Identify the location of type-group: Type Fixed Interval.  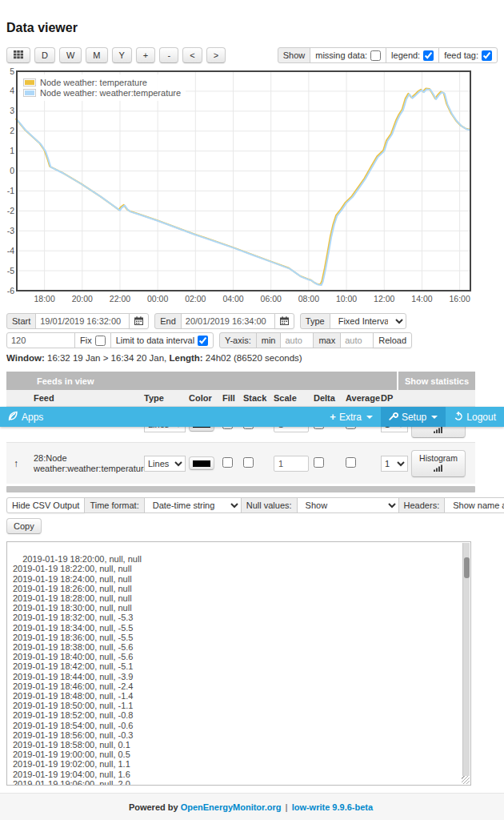
(354, 321).